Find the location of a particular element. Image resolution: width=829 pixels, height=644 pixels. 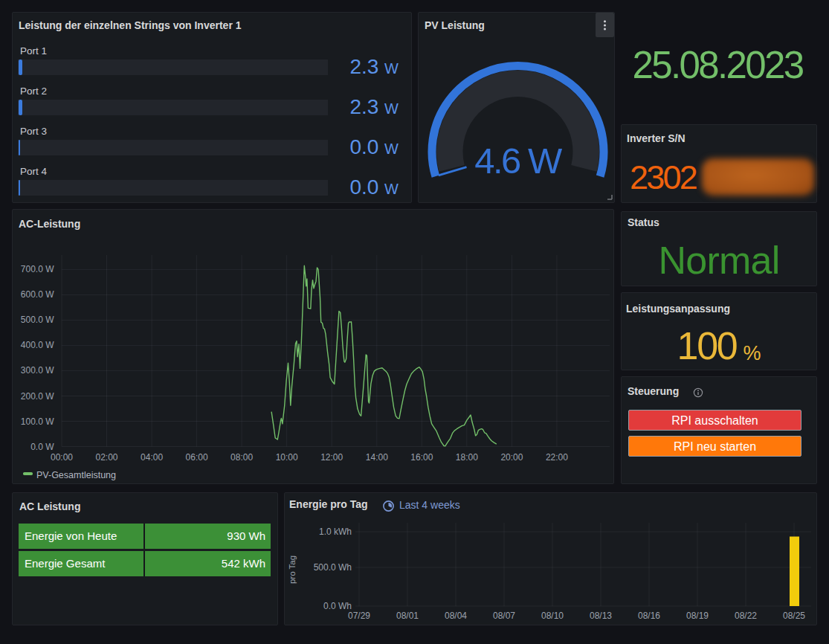

svg-text: 08/01 is located at coordinates (407, 616).